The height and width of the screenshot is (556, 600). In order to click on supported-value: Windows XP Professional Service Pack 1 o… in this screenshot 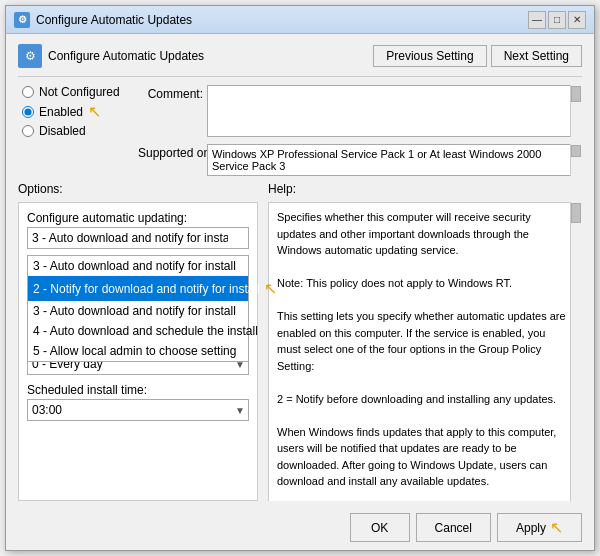, I will do `click(394, 160)`.